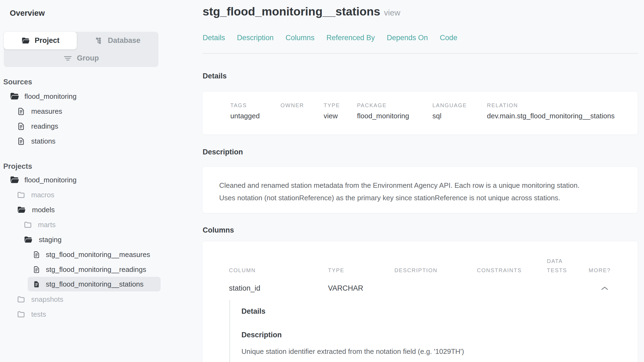 Image resolution: width=644 pixels, height=362 pixels. Describe the element at coordinates (36, 195) in the screenshot. I see `sidebar-item-macros: macros` at that location.